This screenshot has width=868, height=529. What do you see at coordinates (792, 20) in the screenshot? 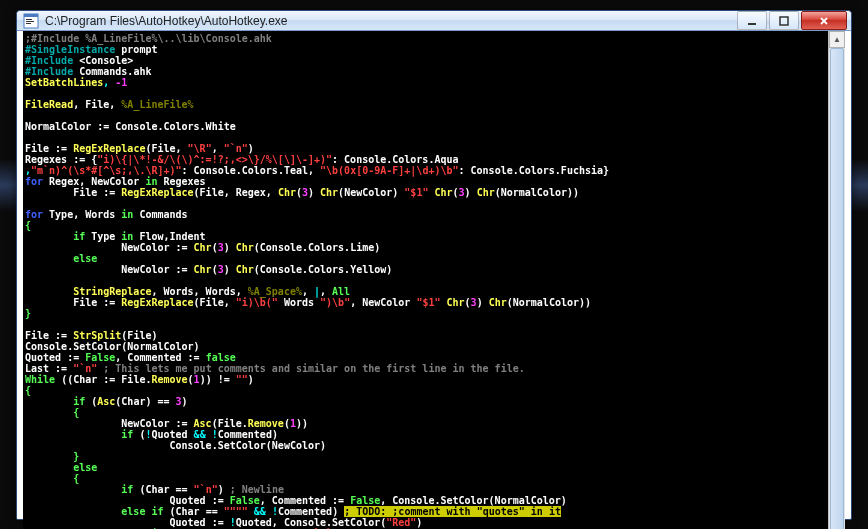
I see `window-controls` at bounding box center [792, 20].